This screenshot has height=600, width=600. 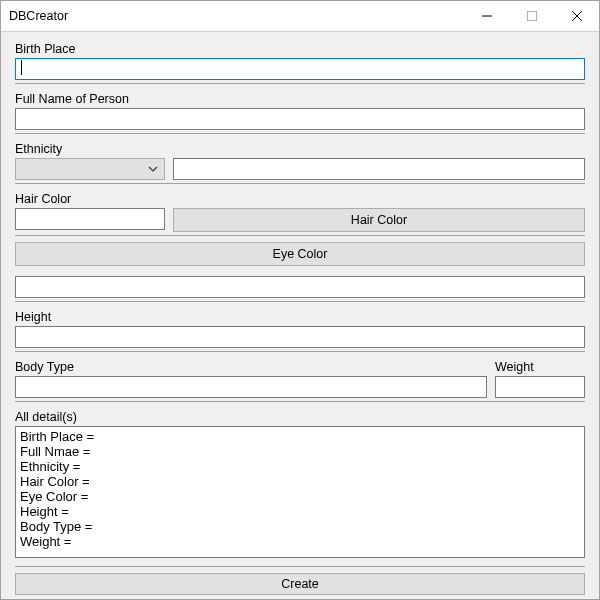 What do you see at coordinates (540, 366) in the screenshot?
I see `weight-label: Weight` at bounding box center [540, 366].